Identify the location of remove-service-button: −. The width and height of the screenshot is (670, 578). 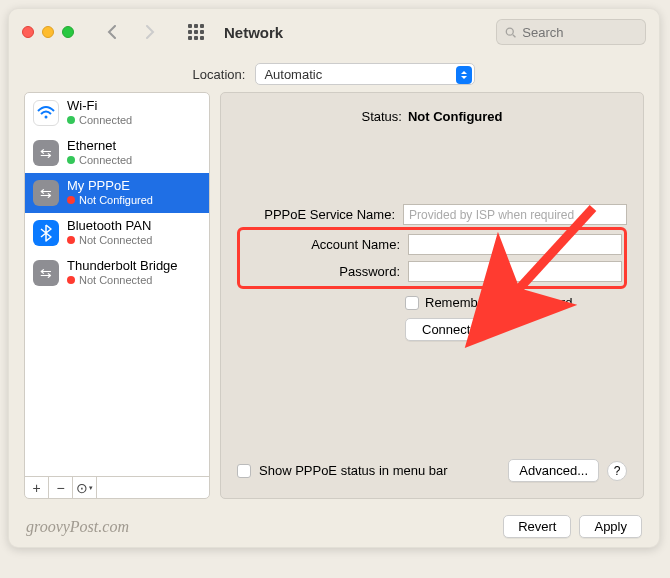
(61, 488).